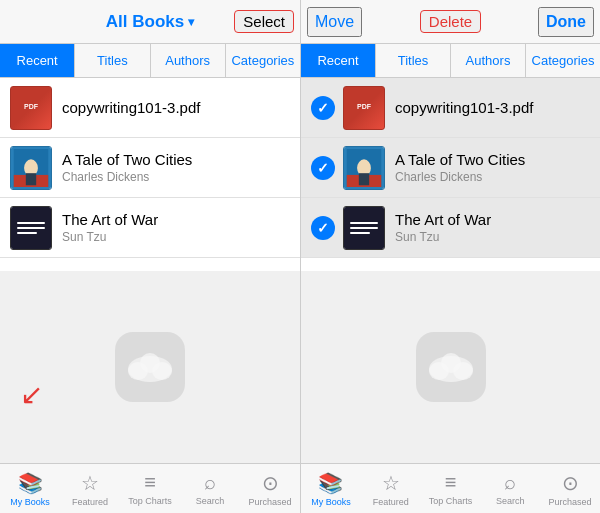 The width and height of the screenshot is (600, 513). What do you see at coordinates (391, 502) in the screenshot?
I see `nav-featured-label-right: Featured` at bounding box center [391, 502].